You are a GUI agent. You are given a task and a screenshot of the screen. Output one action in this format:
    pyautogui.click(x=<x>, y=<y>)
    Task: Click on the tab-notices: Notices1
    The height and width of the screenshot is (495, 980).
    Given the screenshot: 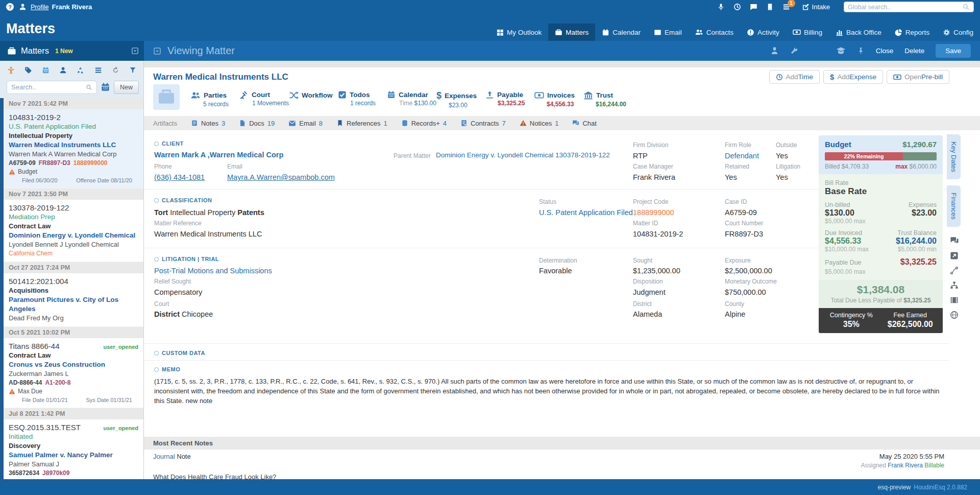 What is the action you would take?
    pyautogui.click(x=539, y=124)
    